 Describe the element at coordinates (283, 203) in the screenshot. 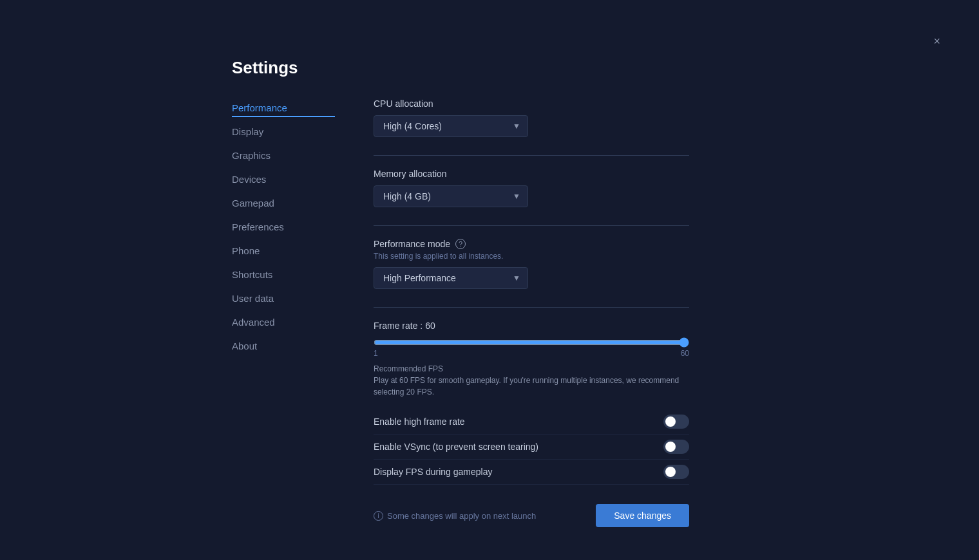

I see `sidebar-item-gamepad: Gamepad` at that location.